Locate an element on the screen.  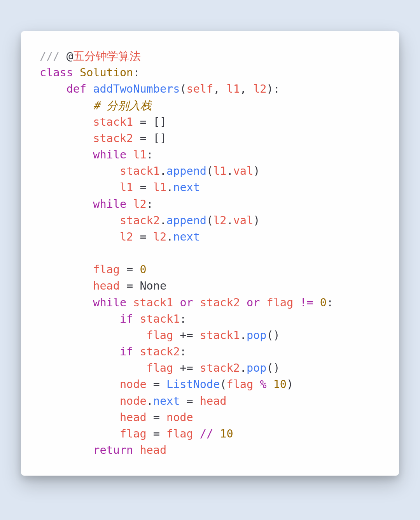
class-keyword: class is located at coordinates (56, 72).